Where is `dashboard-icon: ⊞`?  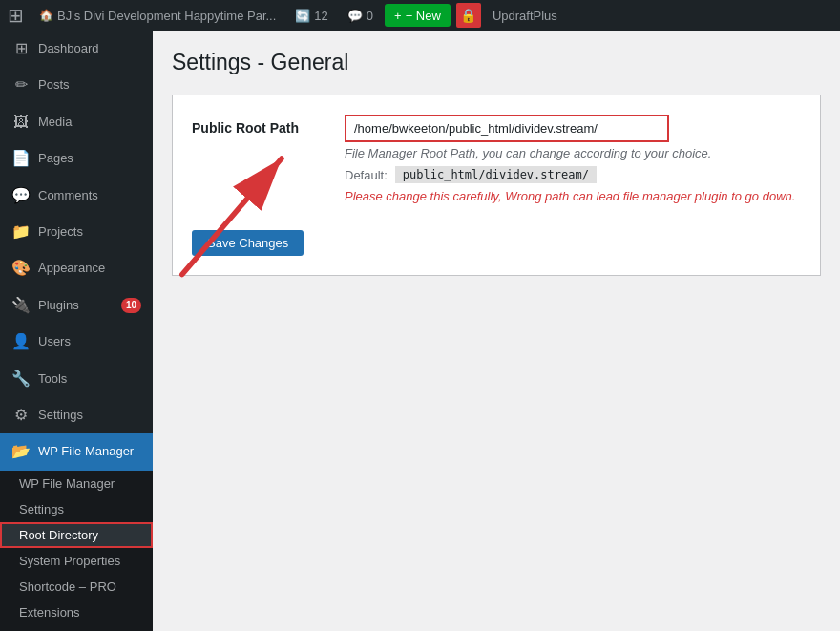 dashboard-icon: ⊞ is located at coordinates (21, 49).